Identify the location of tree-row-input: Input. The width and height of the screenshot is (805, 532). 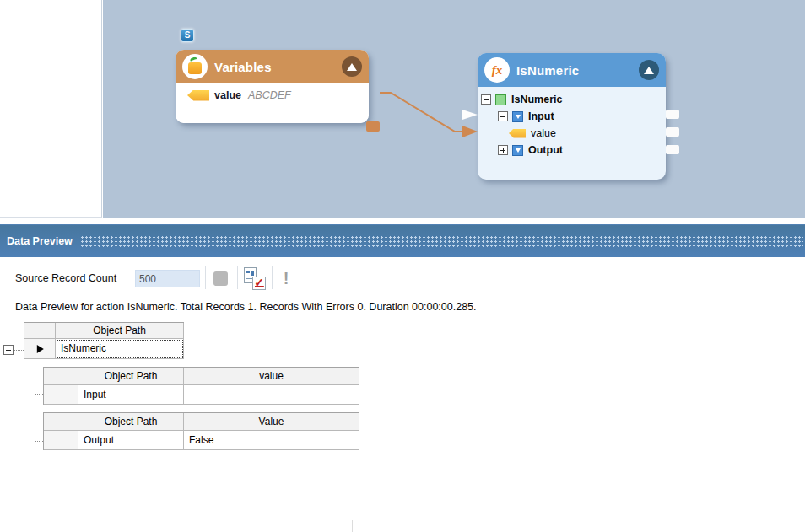
(572, 116).